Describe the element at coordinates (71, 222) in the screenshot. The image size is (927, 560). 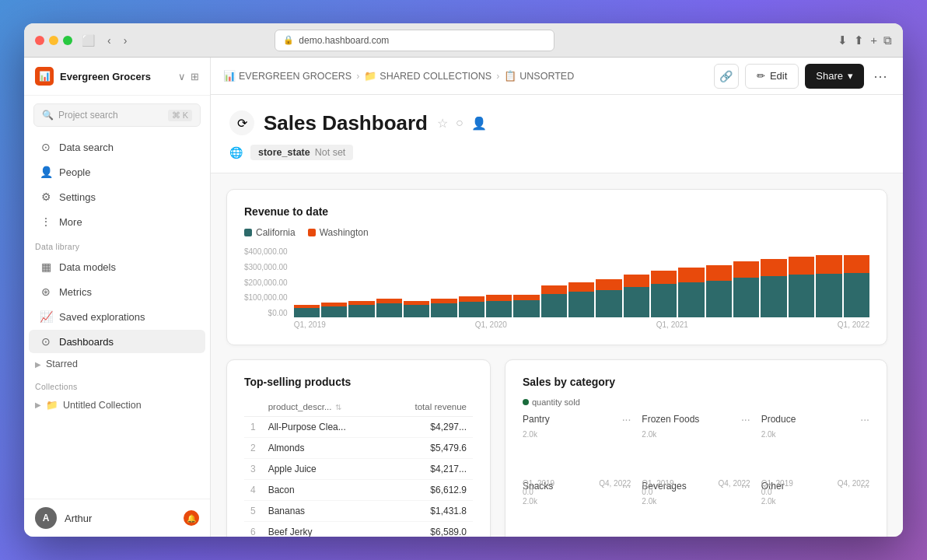
I see `more-label: More` at that location.